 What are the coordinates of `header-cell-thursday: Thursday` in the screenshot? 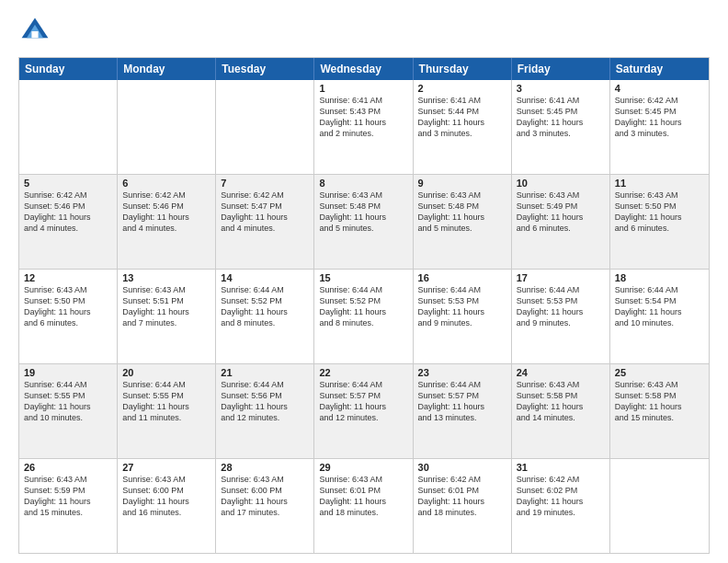 It's located at (463, 69).